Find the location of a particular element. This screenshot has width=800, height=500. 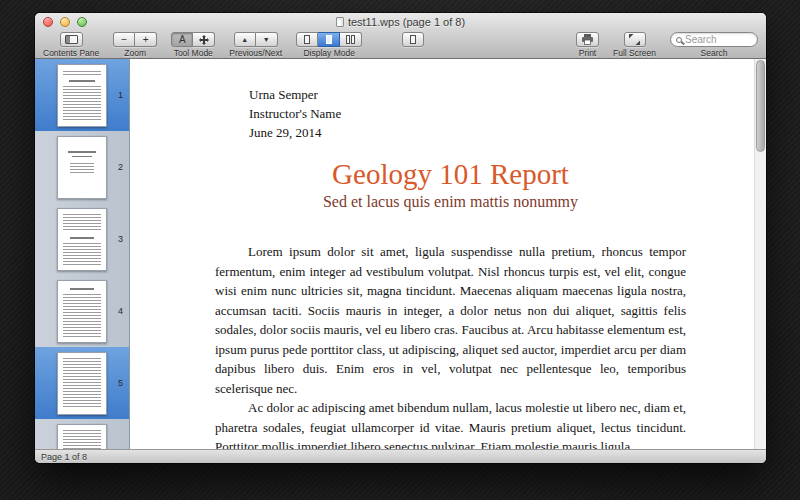

document-title: Geology 101 Report is located at coordinates (450, 174).